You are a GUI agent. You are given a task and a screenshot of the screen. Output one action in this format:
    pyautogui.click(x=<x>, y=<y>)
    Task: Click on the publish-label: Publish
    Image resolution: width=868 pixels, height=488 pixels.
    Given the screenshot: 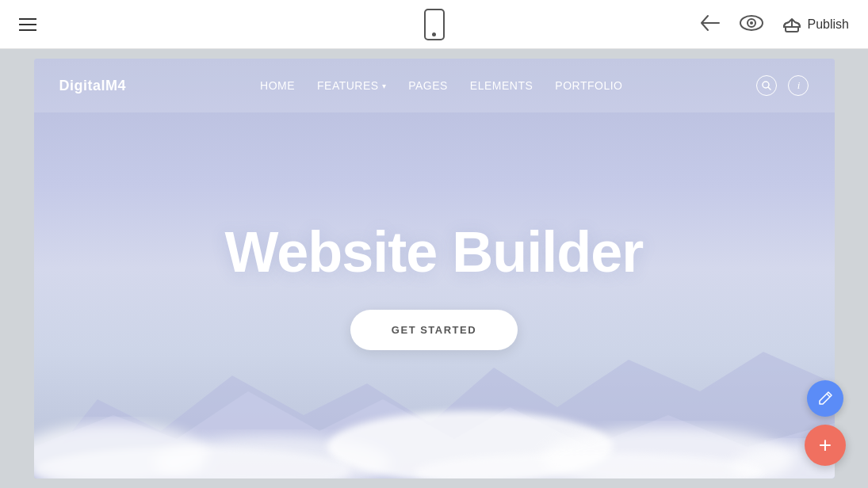 What is the action you would take?
    pyautogui.click(x=828, y=25)
    